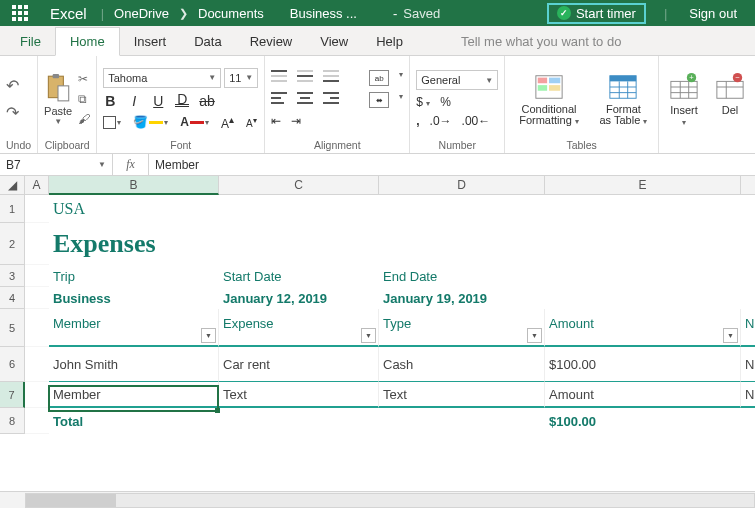 The width and height of the screenshot is (755, 512). What do you see at coordinates (12, 186) in the screenshot?
I see `select-all-corner: ◢` at bounding box center [12, 186].